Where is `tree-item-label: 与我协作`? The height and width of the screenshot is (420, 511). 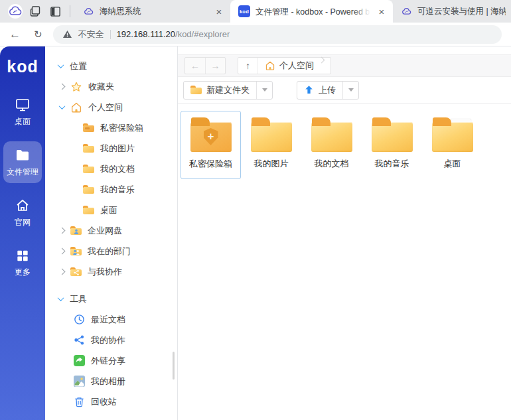 tree-item-label: 与我协作 is located at coordinates (105, 272).